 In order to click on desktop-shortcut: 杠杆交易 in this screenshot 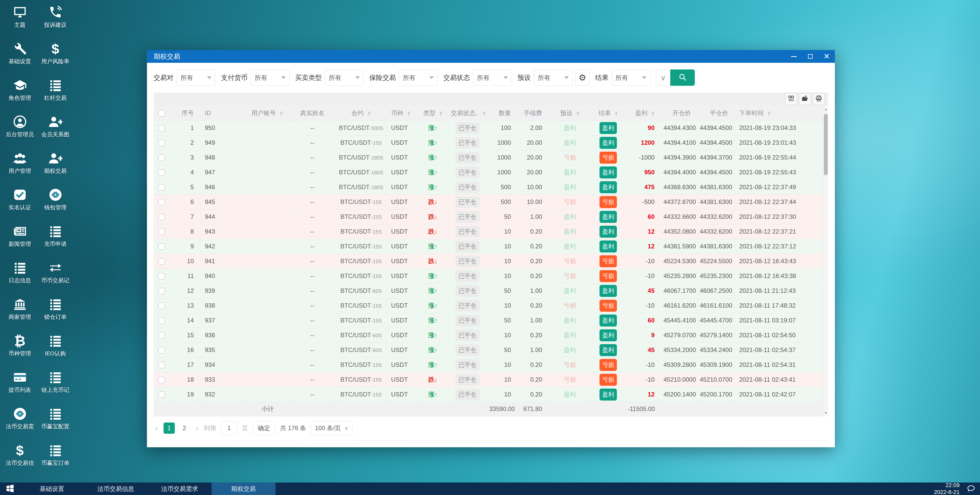, I will do `click(56, 95)`.